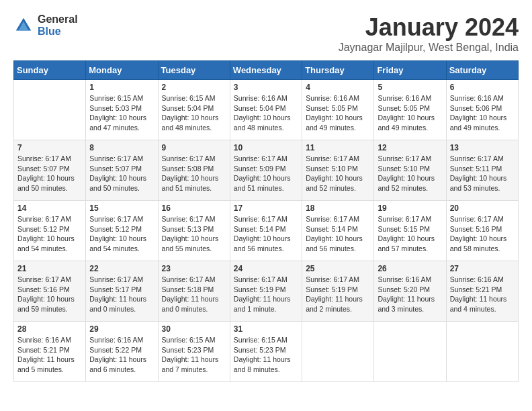  Describe the element at coordinates (410, 208) in the screenshot. I see `day-number: 19` at that location.